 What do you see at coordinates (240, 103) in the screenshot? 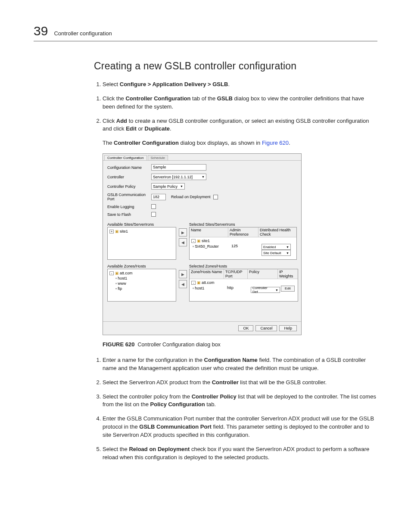
I see `step: Click the Controller Configuration tab o…` at bounding box center [240, 103].